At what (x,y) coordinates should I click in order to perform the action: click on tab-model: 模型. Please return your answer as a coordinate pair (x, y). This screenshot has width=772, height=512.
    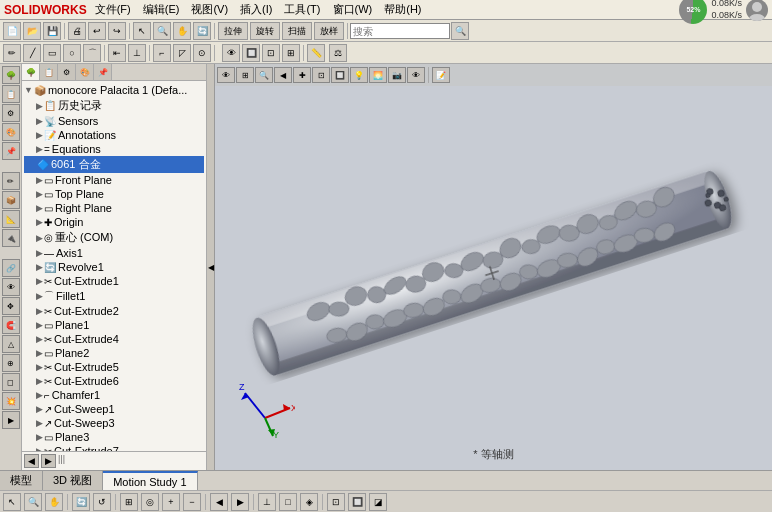
    Looking at the image, I should click on (22, 480).